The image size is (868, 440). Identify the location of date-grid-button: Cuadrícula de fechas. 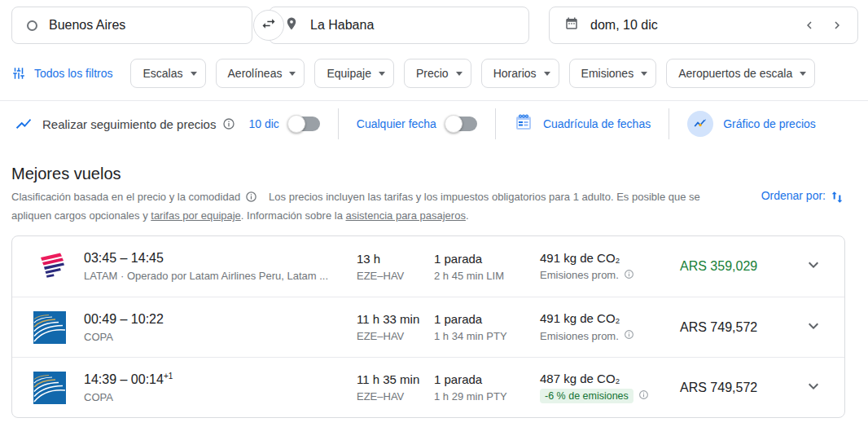
(582, 124).